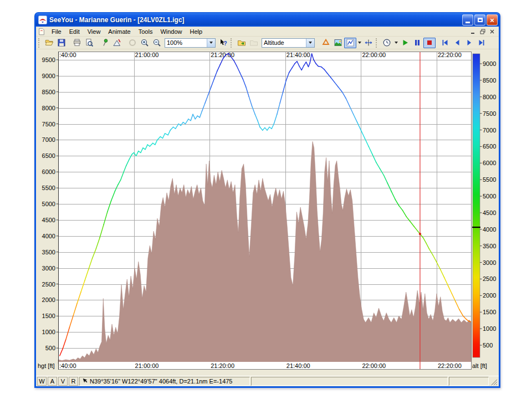 Image resolution: width=532 pixels, height=399 pixels. I want to click on svg-text: 4500, so click(489, 213).